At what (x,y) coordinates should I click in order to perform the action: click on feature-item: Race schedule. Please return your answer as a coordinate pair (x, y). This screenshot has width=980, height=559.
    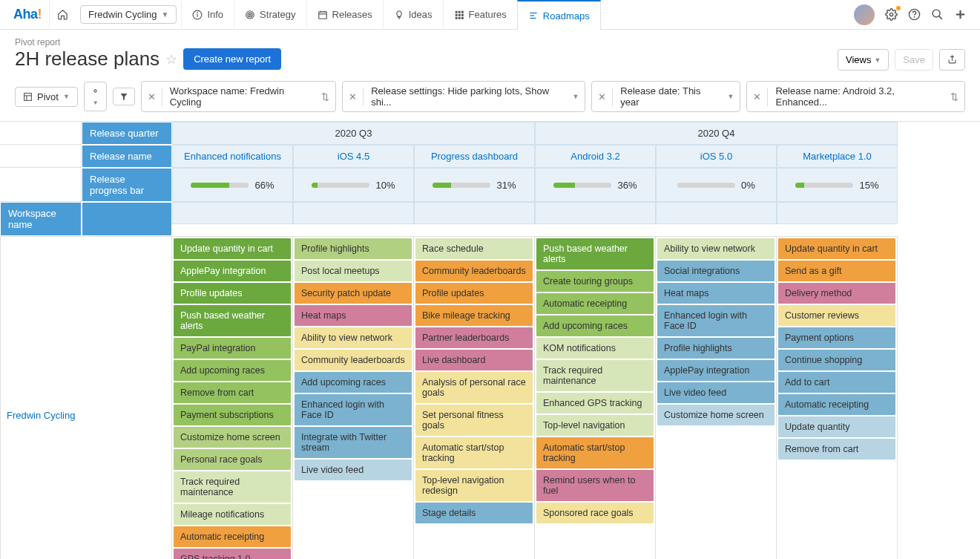
    Looking at the image, I should click on (474, 249).